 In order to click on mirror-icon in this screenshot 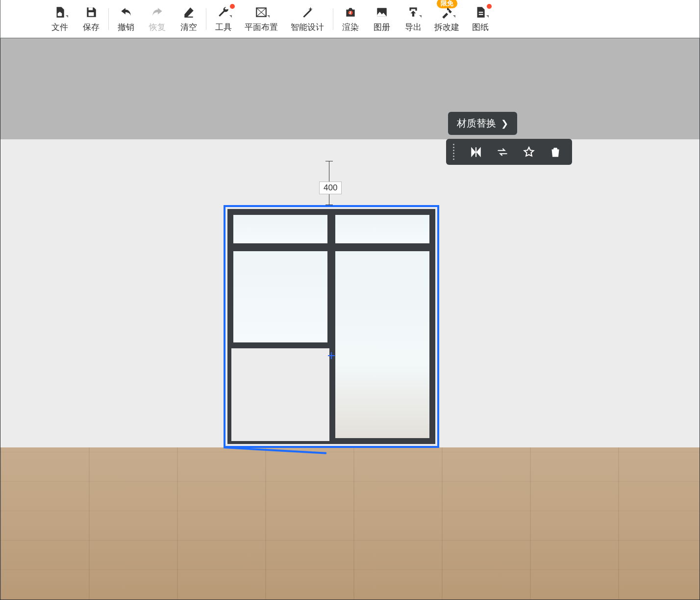, I will do `click(476, 152)`.